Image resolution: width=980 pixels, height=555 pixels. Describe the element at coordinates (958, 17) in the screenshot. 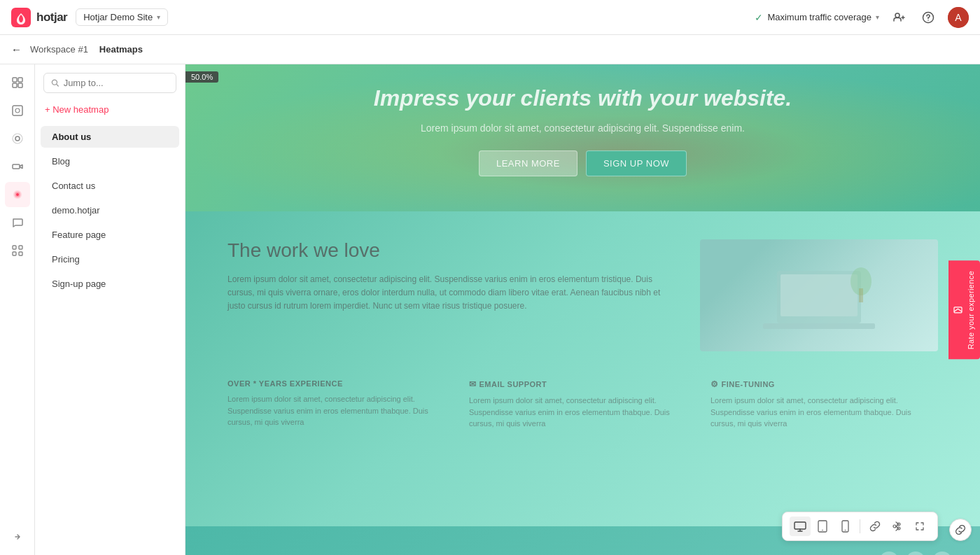

I see `avatar` at that location.